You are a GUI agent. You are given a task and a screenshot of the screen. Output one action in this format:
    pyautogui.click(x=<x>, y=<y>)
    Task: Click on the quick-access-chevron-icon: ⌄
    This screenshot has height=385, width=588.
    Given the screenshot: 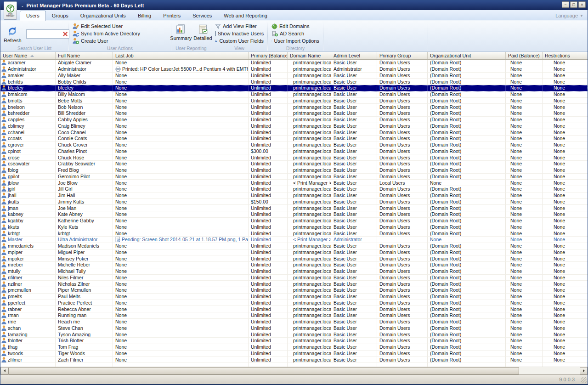 What is the action you would take?
    pyautogui.click(x=23, y=6)
    